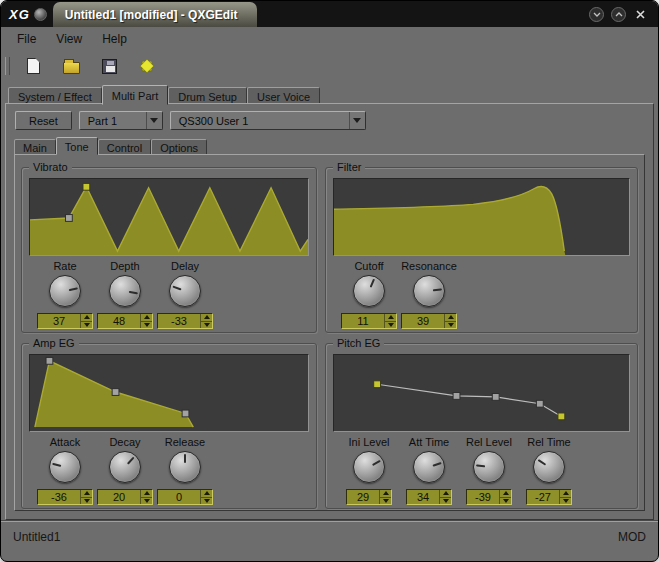 Image resolution: width=659 pixels, height=562 pixels. What do you see at coordinates (208, 96) in the screenshot?
I see `tab-drum-setup: Drum Setup` at bounding box center [208, 96].